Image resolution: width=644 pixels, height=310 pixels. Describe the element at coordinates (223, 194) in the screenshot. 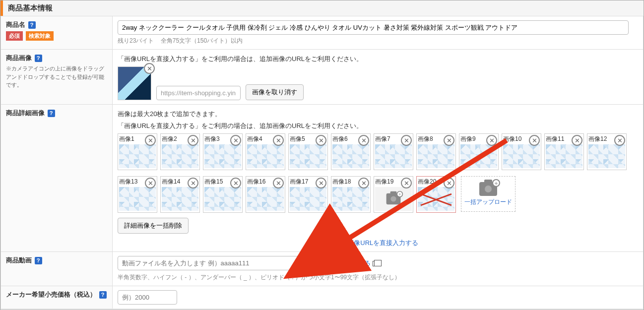

I see `detail-image-thumb: 画像15✕` at that location.